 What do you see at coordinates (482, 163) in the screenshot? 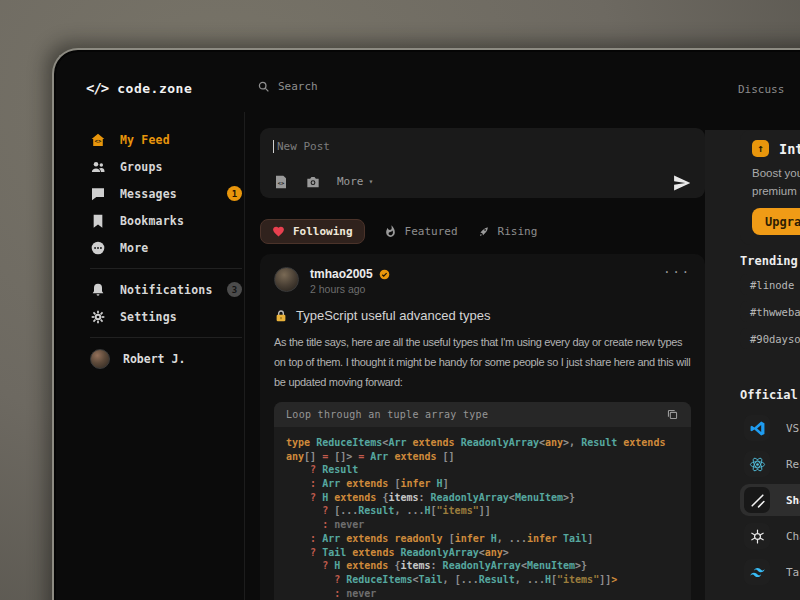
I see `new-post-composer: New Post <> More ▾` at bounding box center [482, 163].